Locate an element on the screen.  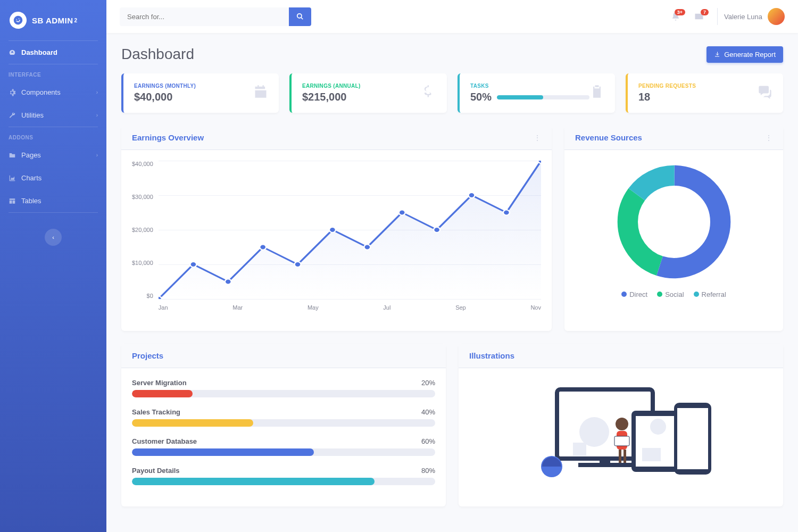
dollar-icon is located at coordinates (429, 94).